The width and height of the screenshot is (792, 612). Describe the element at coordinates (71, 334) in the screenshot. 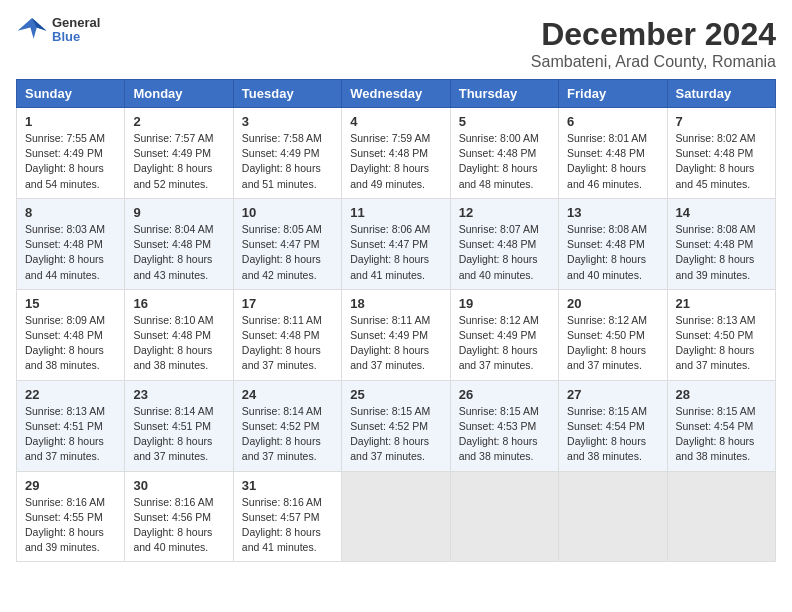

I see `calendar-cell: 15Sunrise: 8:09 AM Sunset: 4:48 PM Dayli…` at that location.